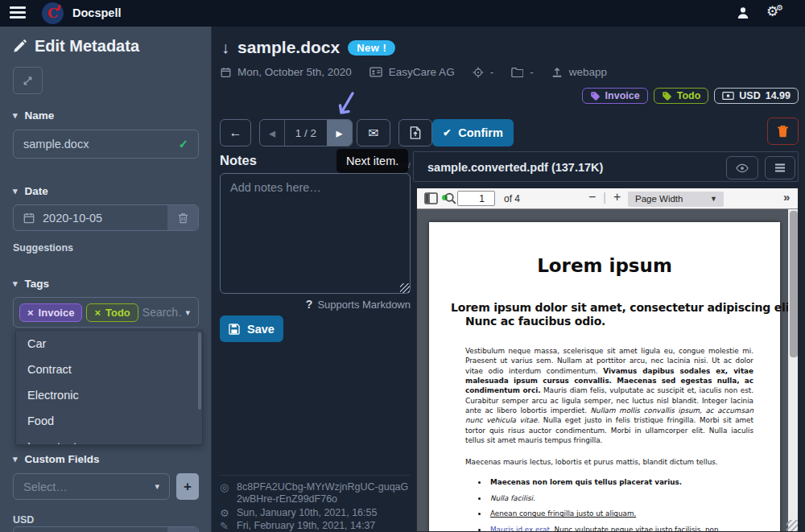 Image resolution: width=805 pixels, height=532 pixels. Describe the element at coordinates (617, 197) in the screenshot. I see `zoom-in-button: +` at that location.